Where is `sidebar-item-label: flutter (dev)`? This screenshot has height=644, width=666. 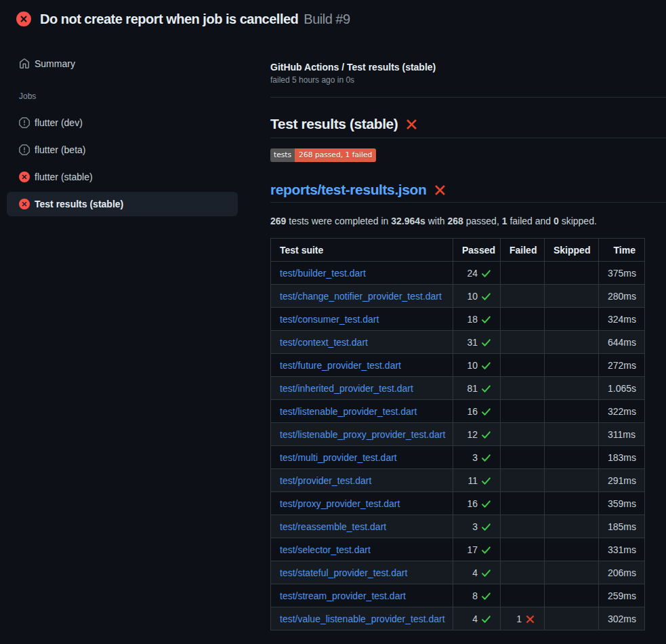 sidebar-item-label: flutter (dev) is located at coordinates (58, 123).